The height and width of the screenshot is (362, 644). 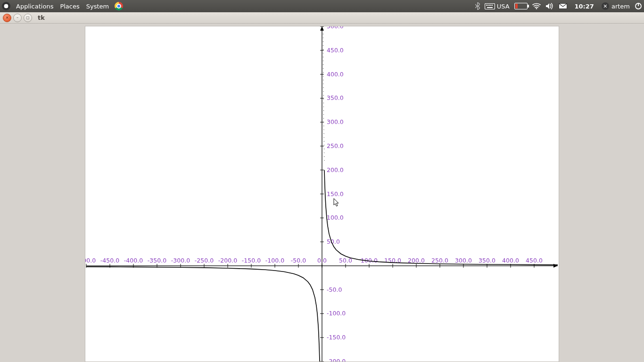 What do you see at coordinates (521, 6) in the screenshot?
I see `battery-icon` at bounding box center [521, 6].